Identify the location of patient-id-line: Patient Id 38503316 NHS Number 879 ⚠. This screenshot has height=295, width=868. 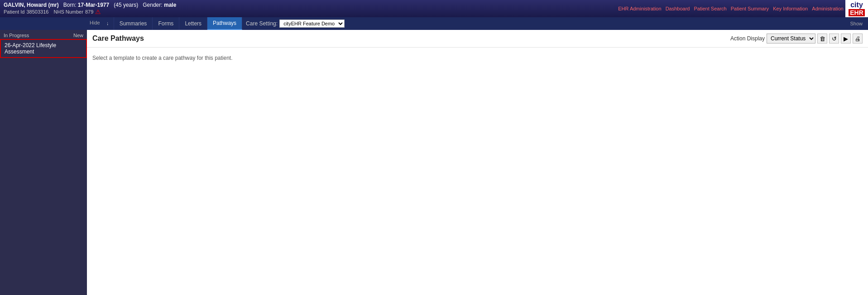
(307, 12).